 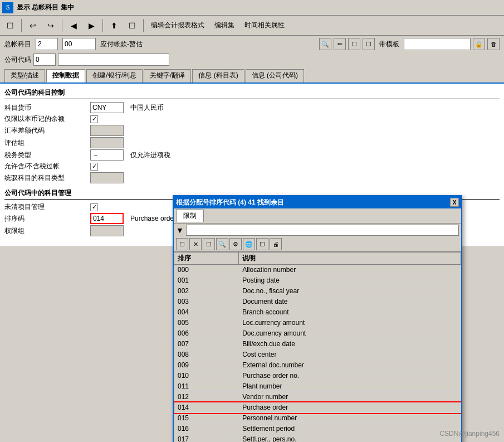 What do you see at coordinates (46, 155) in the screenshot?
I see `tax-type-label: 税务类型` at bounding box center [46, 155].